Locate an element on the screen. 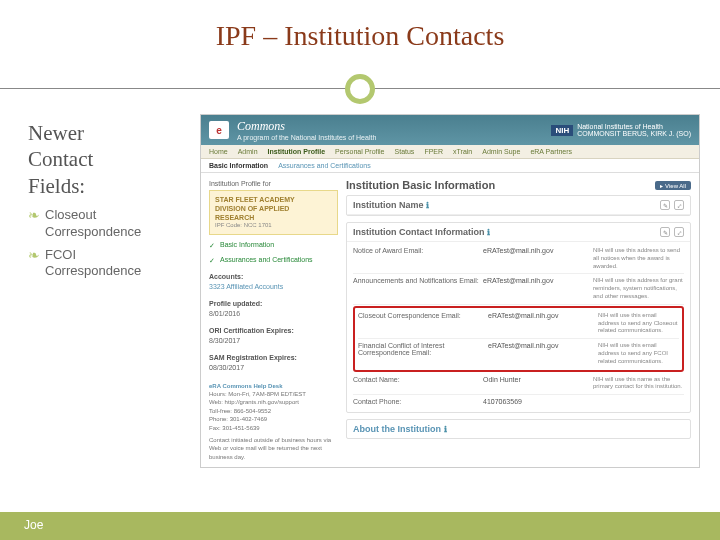 This screenshot has height=540, width=720. nav-xtrain: xTrain is located at coordinates (462, 152).